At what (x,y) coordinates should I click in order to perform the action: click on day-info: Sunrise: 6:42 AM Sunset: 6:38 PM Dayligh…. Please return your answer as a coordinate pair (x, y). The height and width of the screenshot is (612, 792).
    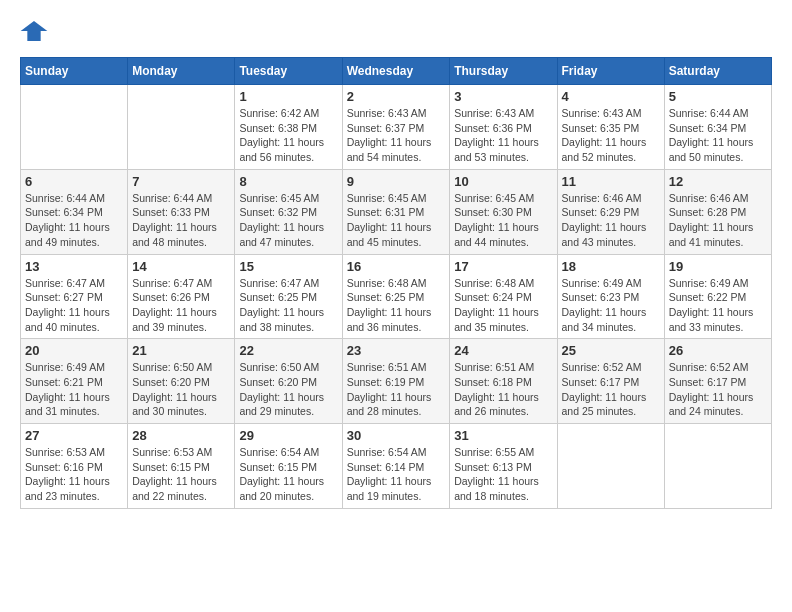
    Looking at the image, I should click on (288, 136).